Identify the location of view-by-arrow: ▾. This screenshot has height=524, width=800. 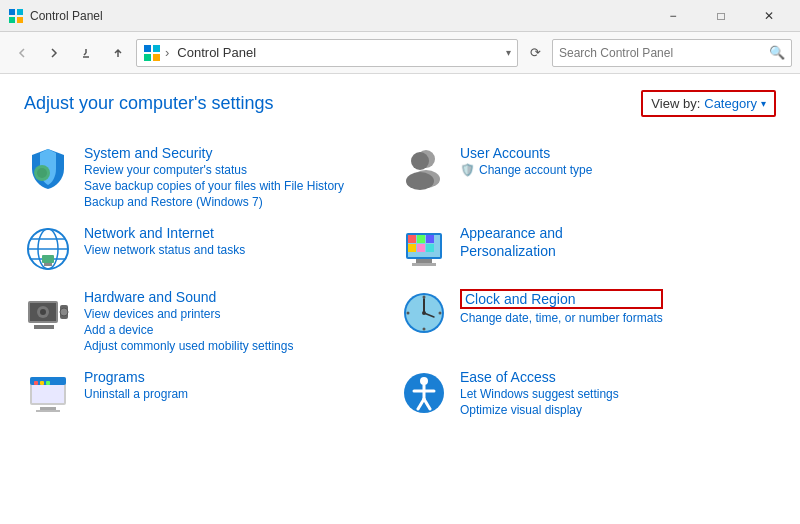
(764, 104).